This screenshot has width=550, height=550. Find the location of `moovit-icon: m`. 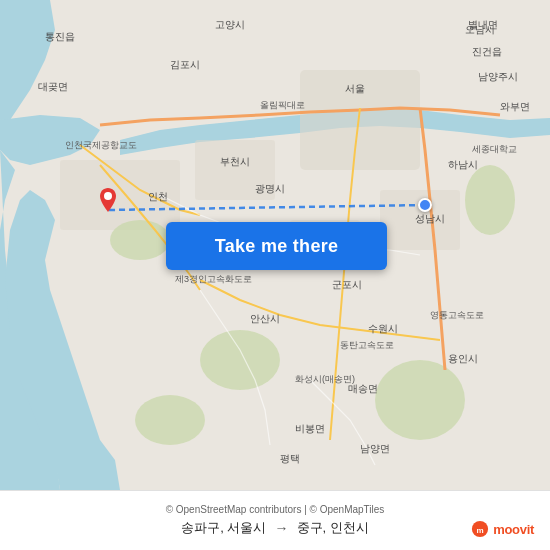

moovit-icon: m is located at coordinates (480, 529).